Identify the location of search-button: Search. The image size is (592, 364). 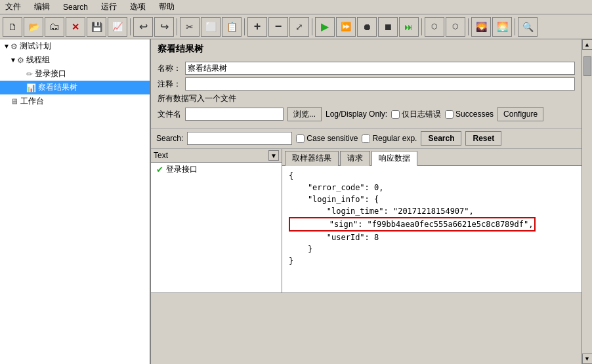
(441, 138).